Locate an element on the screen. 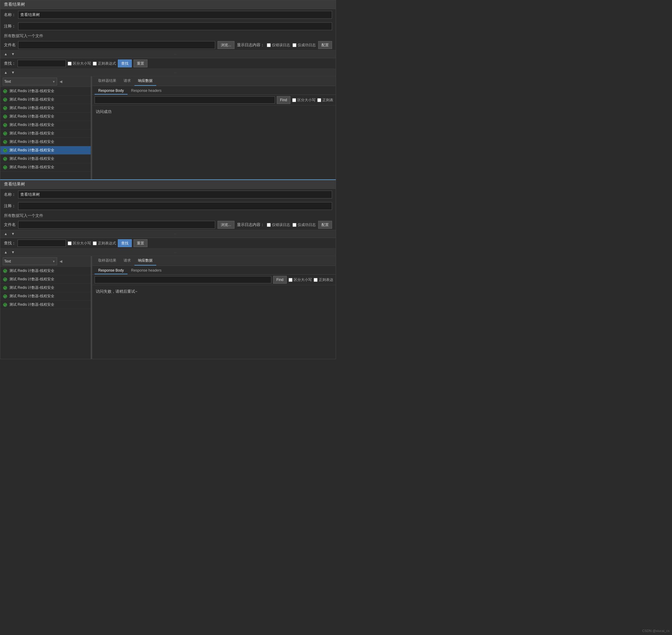 Image resolution: width=672 pixels, height=635 pixels. search-bar: 查找： 区分大小写 正则表达式 查找 重置 is located at coordinates (168, 243).